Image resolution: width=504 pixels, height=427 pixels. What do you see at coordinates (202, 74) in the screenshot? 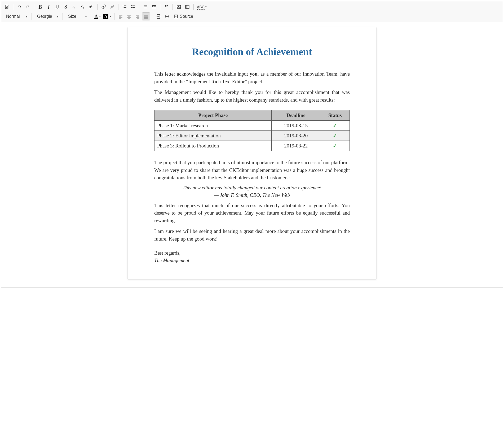
I see `text: This letter acknowledges the invaluable …` at bounding box center [202, 74].